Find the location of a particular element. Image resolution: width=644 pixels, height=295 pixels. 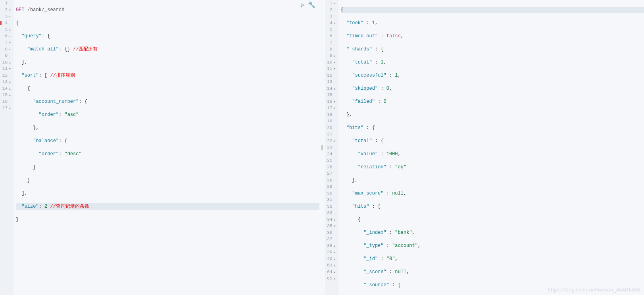

gutter-line: 21 is located at coordinates (331, 134).